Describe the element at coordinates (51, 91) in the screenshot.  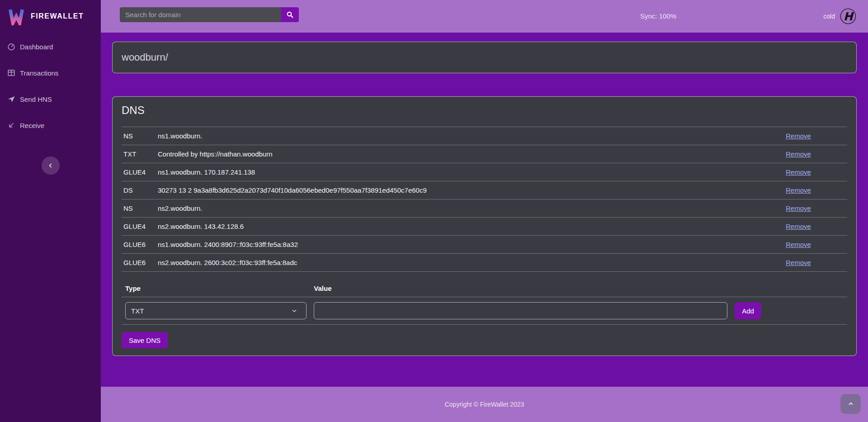
I see `sidebar-nav: Dashboard Transactions Send HNS` at that location.